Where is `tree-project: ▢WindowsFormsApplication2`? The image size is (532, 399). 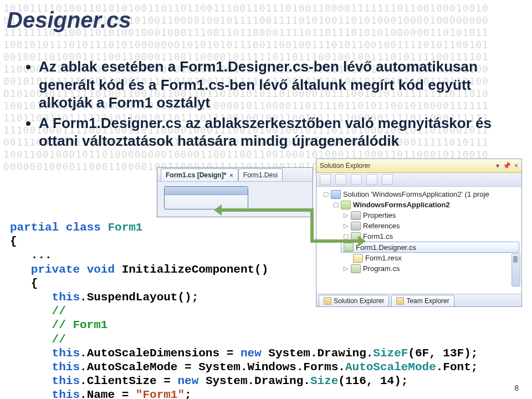 tree-project: ▢WindowsFormsApplication2 is located at coordinates (420, 205).